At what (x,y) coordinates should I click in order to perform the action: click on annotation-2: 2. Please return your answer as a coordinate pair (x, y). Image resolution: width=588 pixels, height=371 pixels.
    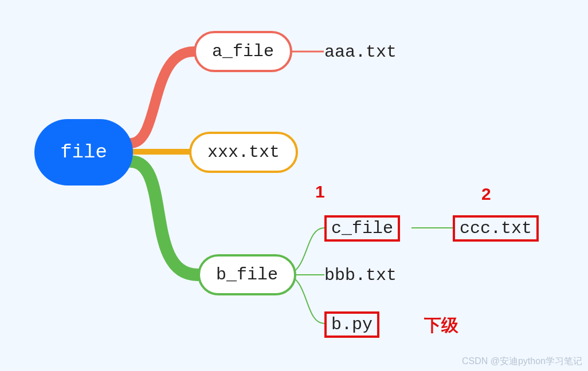
    Looking at the image, I should click on (486, 194).